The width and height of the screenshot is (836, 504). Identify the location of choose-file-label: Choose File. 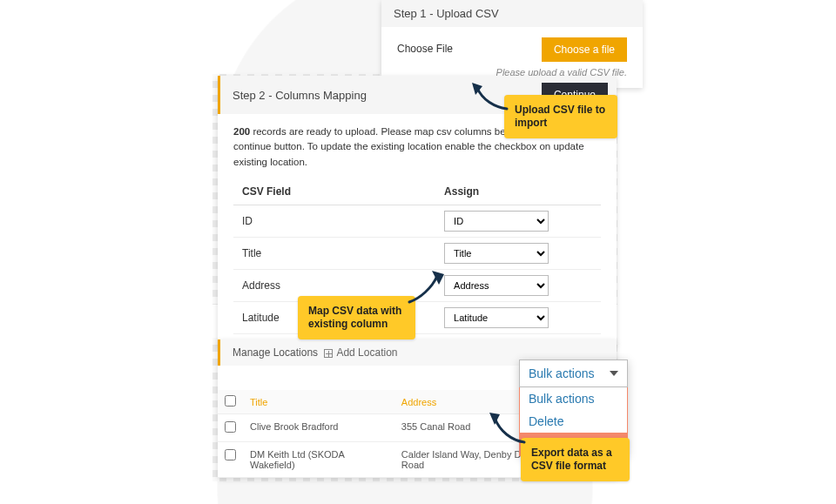
(425, 46).